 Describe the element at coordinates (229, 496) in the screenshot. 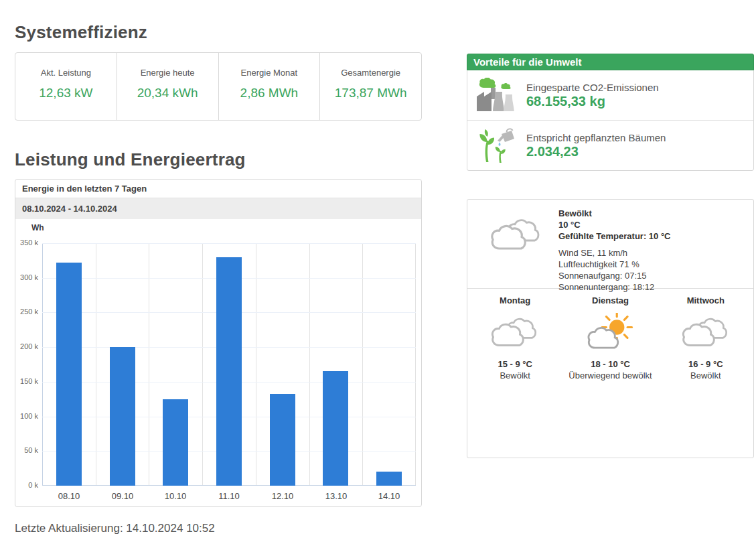

I see `x-axis-label: 11.10` at that location.